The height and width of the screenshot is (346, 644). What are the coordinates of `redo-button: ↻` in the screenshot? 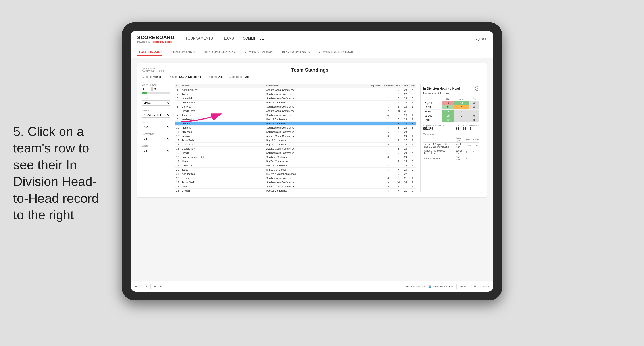 It's located at (142, 287).